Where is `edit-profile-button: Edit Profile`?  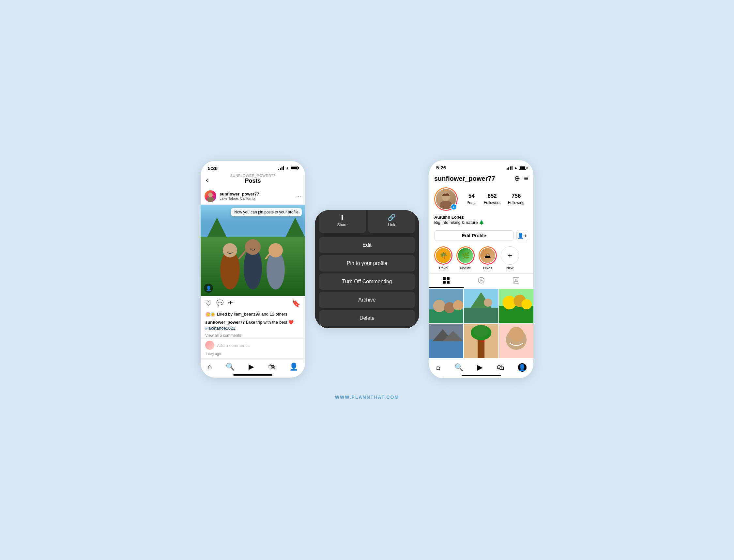
edit-profile-button: Edit Profile is located at coordinates (474, 236).